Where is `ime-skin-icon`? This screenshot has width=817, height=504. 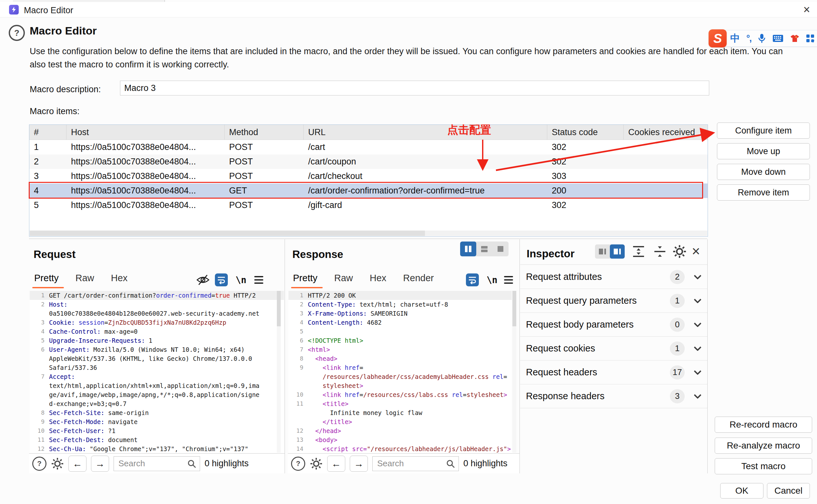 ime-skin-icon is located at coordinates (795, 39).